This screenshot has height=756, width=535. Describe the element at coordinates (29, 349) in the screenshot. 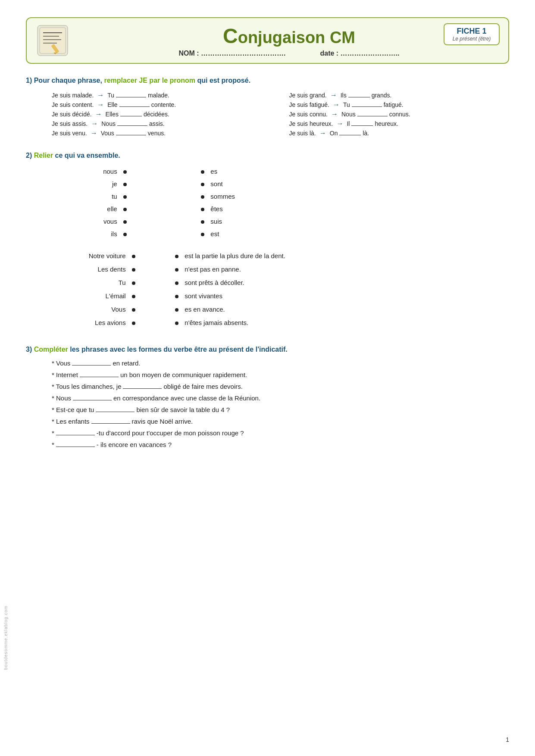

I see `s3-number: 3)` at that location.